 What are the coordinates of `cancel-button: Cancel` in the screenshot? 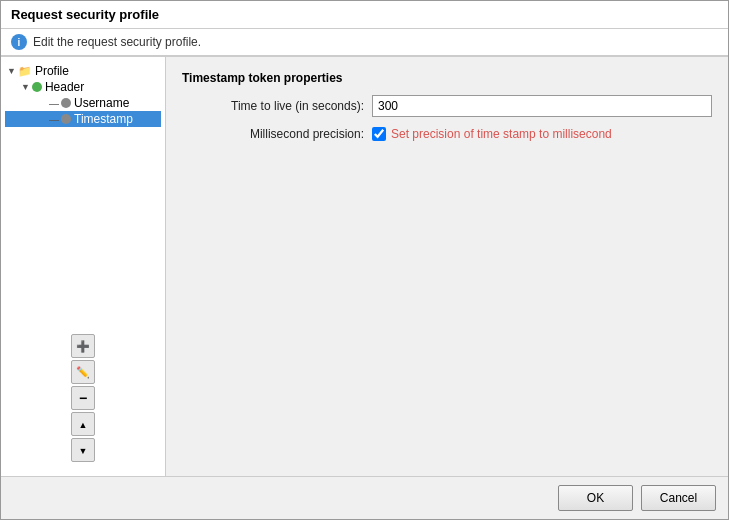 It's located at (678, 498).